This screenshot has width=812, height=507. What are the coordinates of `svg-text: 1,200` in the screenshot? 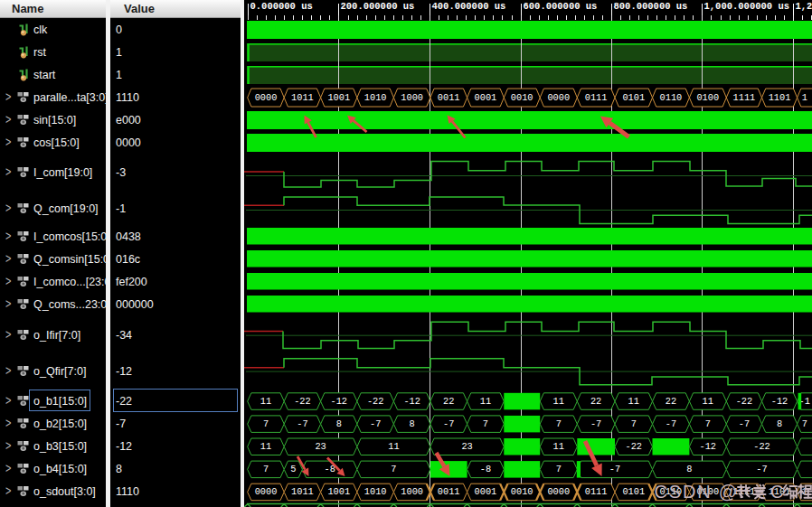 It's located at (804, 6).